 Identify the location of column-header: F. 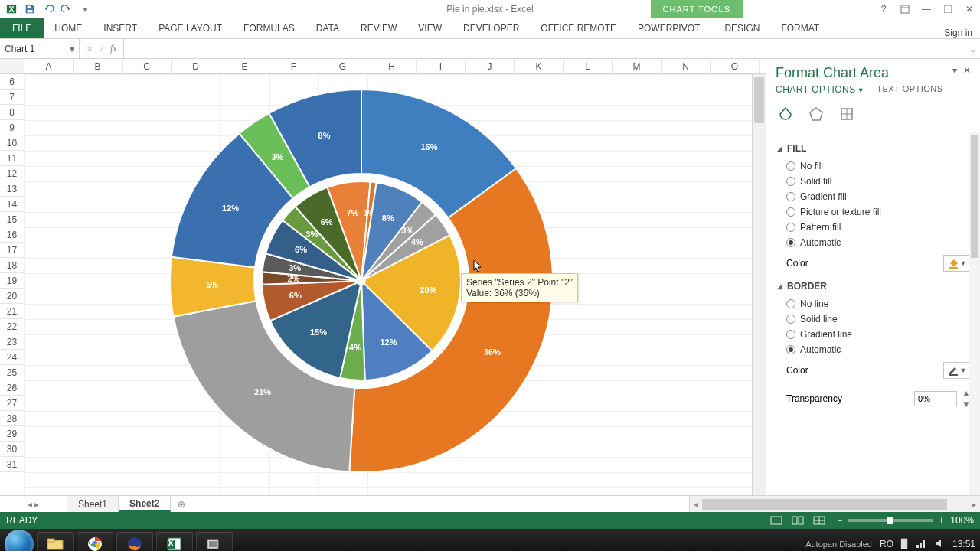
(294, 66).